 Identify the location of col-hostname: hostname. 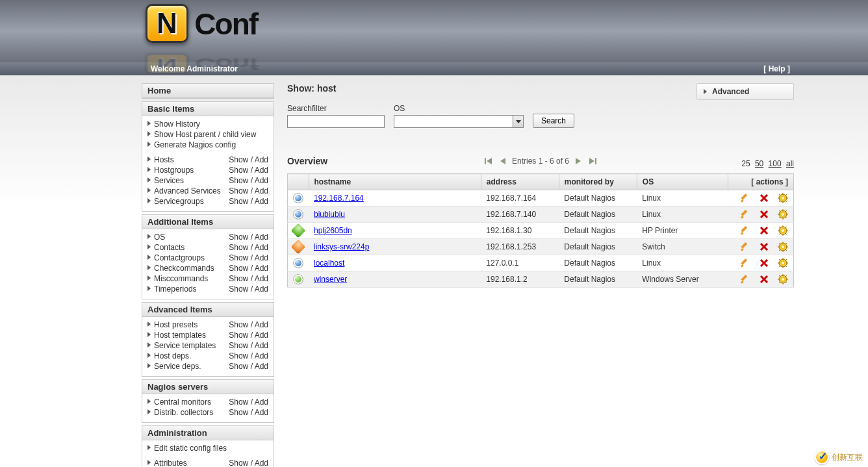
(395, 182).